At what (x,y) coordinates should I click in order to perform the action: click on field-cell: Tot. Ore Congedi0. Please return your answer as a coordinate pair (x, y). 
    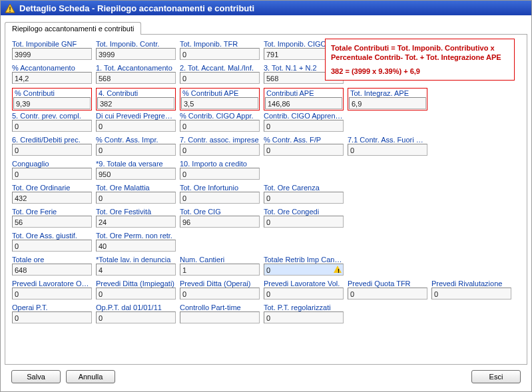
    Looking at the image, I should click on (304, 219).